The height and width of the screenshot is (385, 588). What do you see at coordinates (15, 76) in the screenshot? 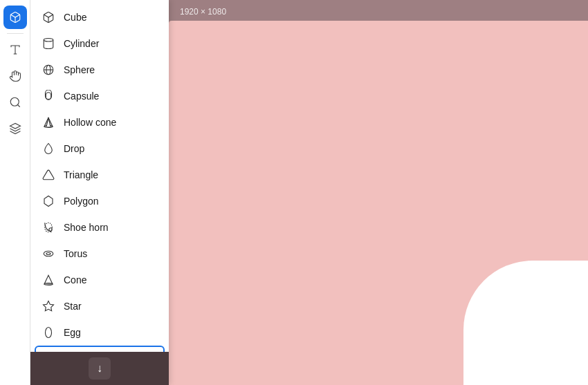
I see `hand-icon` at bounding box center [15, 76].